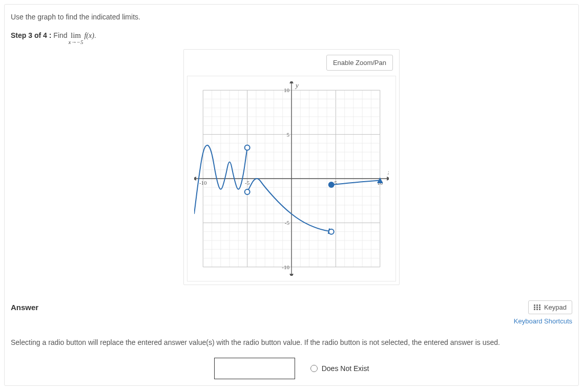  What do you see at coordinates (89, 36) in the screenshot?
I see `function-fx: f(x)` at bounding box center [89, 36].